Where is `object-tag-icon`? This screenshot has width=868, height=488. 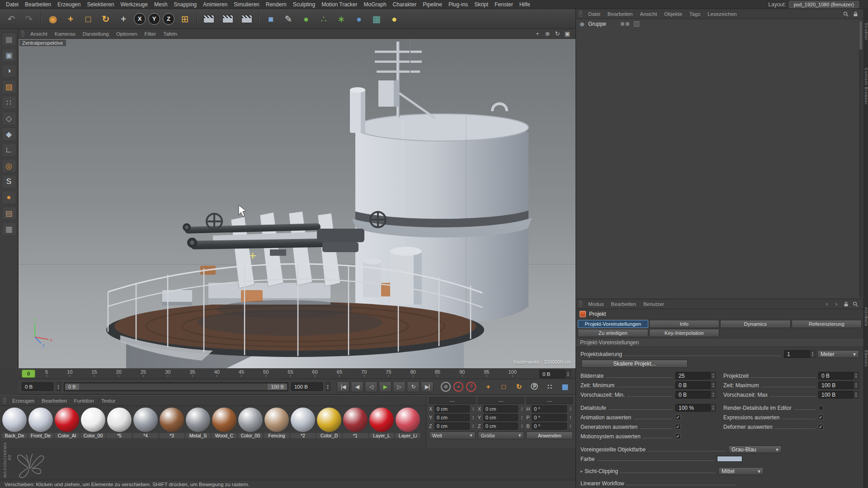 object-tag-icon is located at coordinates (637, 24).